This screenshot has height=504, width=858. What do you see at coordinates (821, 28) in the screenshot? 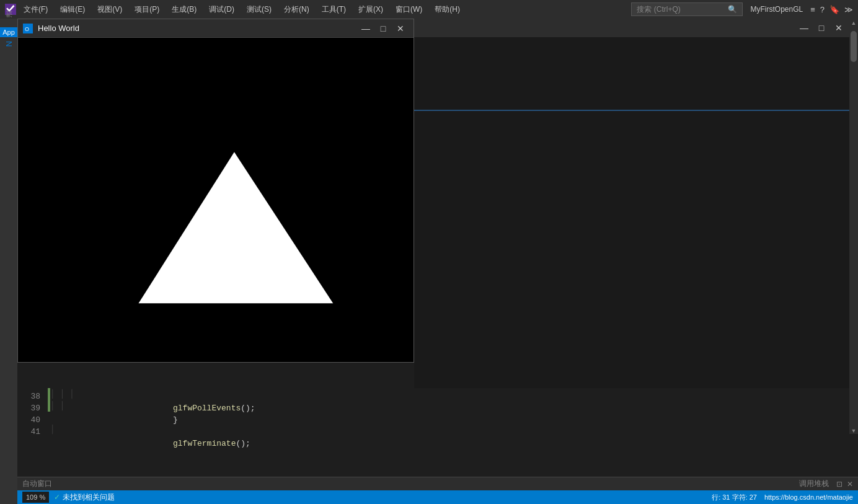
I see `outer-window-controls: — □ ✕` at bounding box center [821, 28].